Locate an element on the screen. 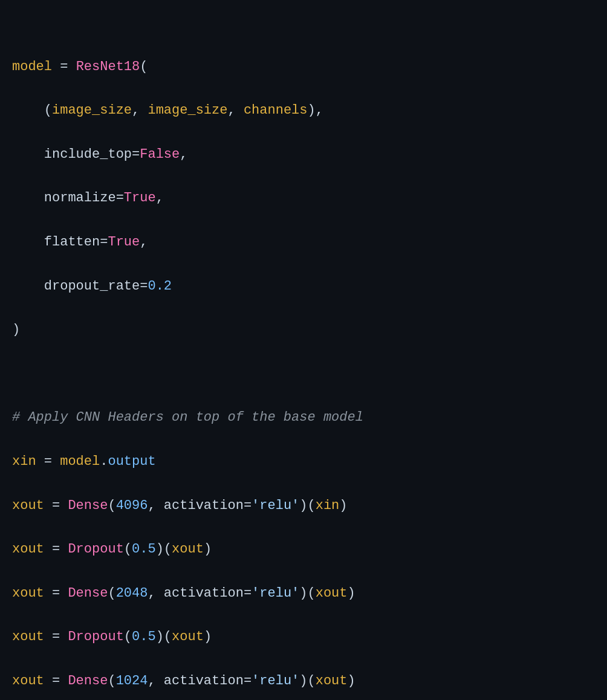  line-xout-dense-2048: xout = Dense(2048, activation='relu')(xo… is located at coordinates (304, 594).